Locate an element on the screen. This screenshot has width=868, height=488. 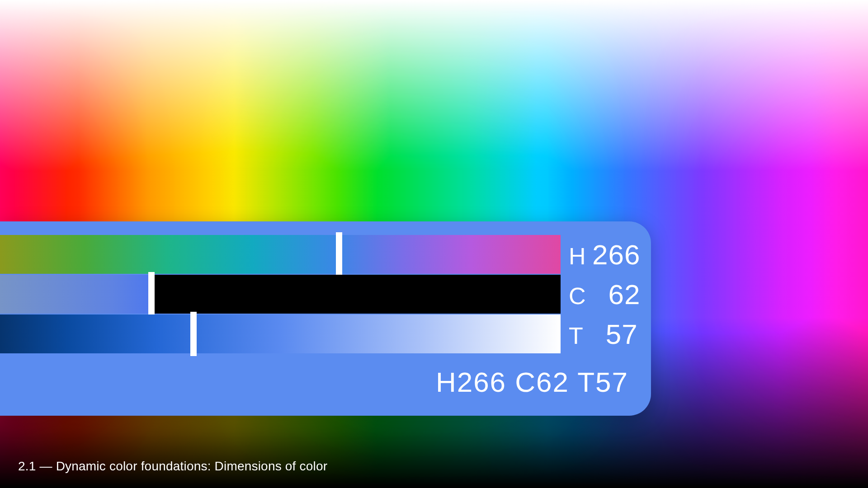
chroma-readout: C 62 is located at coordinates (604, 295).